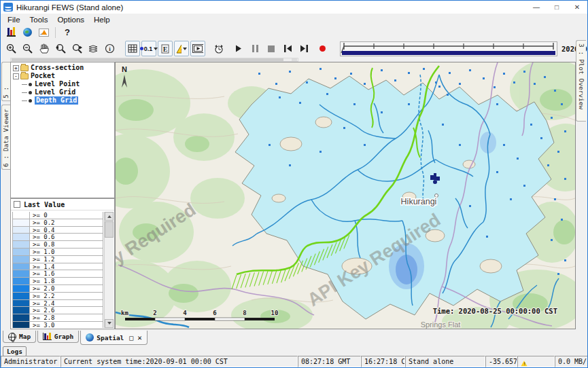 This screenshot has height=368, width=588. What do you see at coordinates (67, 325) in the screenshot?
I see `legend-label: >= 3.0` at bounding box center [67, 325].